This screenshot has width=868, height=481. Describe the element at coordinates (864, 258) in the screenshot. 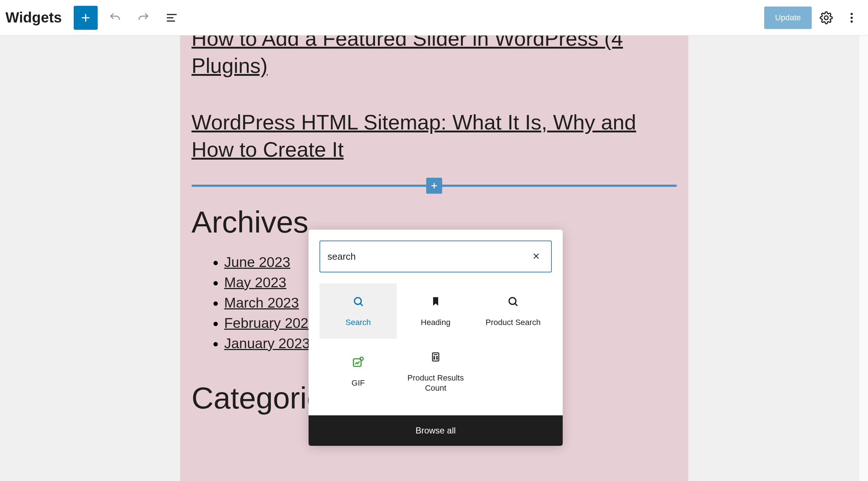

I see `scrollbar-track` at that location.